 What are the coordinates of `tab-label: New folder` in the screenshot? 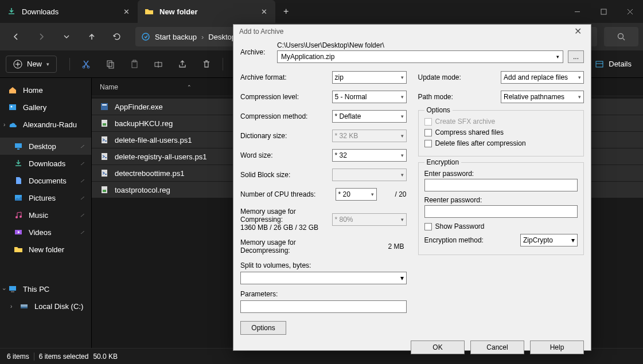 It's located at (178, 11).